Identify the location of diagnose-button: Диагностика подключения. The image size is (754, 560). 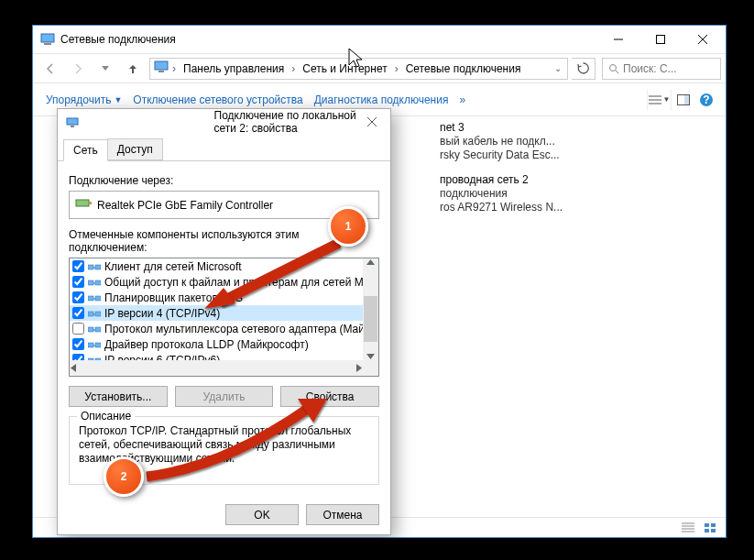
(381, 100).